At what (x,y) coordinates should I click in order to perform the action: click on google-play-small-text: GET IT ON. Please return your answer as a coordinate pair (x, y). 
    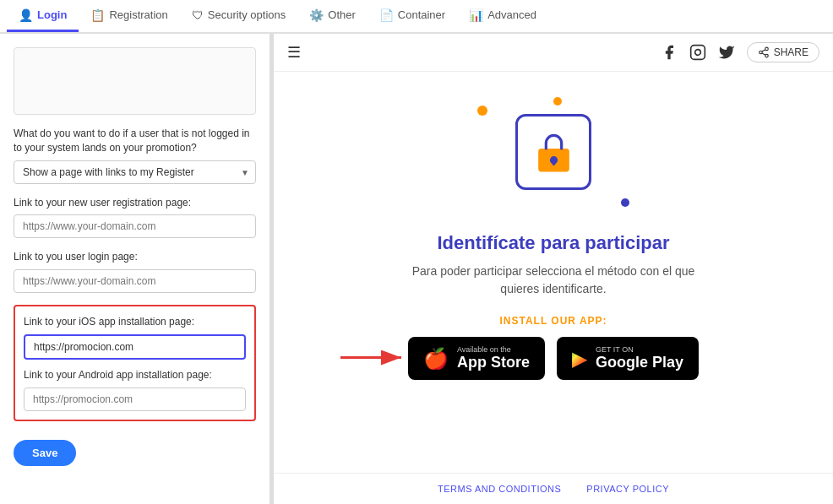
    Looking at the image, I should click on (640, 350).